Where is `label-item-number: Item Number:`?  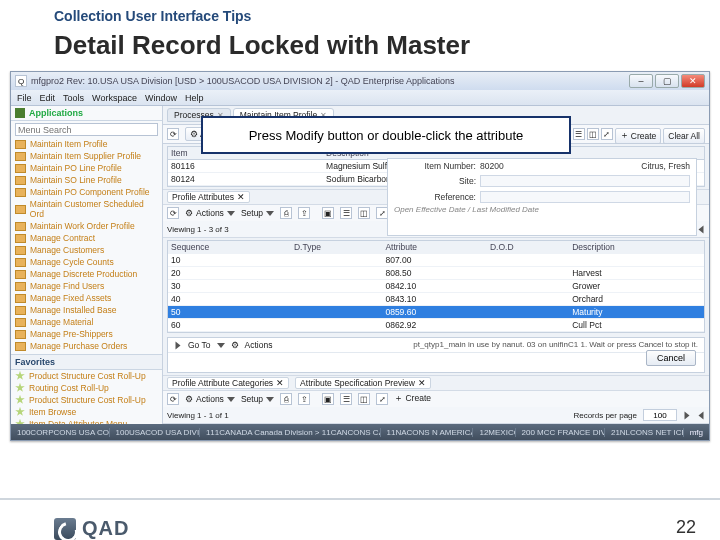 label-item-number: Item Number: is located at coordinates (435, 166).